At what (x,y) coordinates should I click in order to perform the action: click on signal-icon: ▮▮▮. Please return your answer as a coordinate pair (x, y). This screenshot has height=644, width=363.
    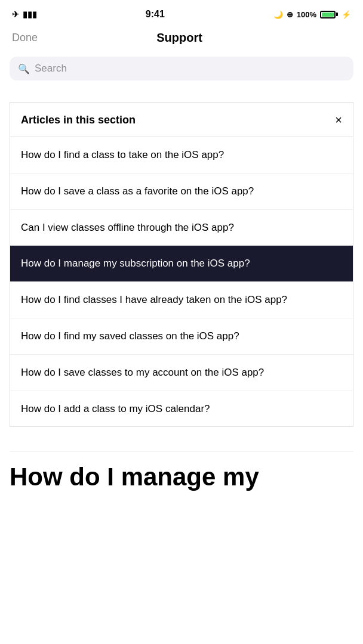
    Looking at the image, I should click on (30, 14).